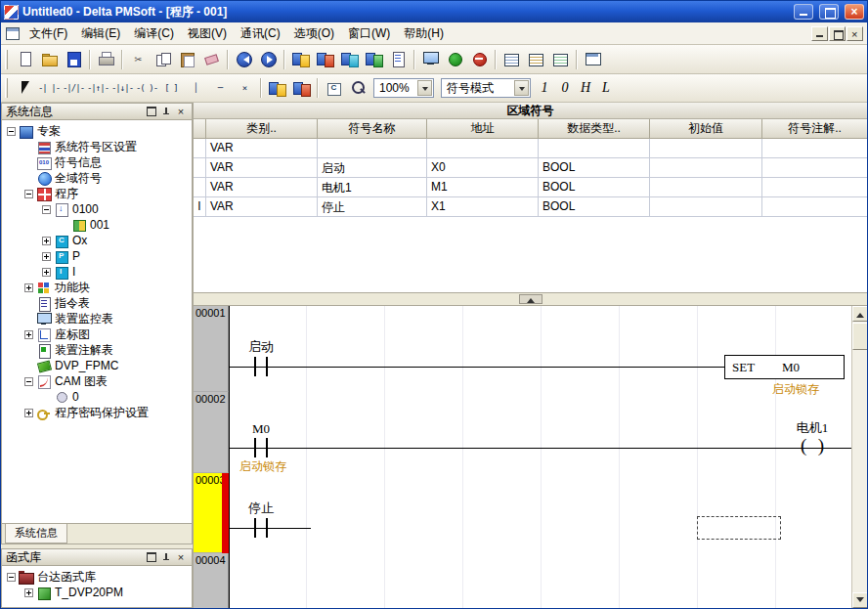 The width and height of the screenshot is (868, 609). Describe the element at coordinates (483, 188) in the screenshot. I see `cell-address: M1` at that location.